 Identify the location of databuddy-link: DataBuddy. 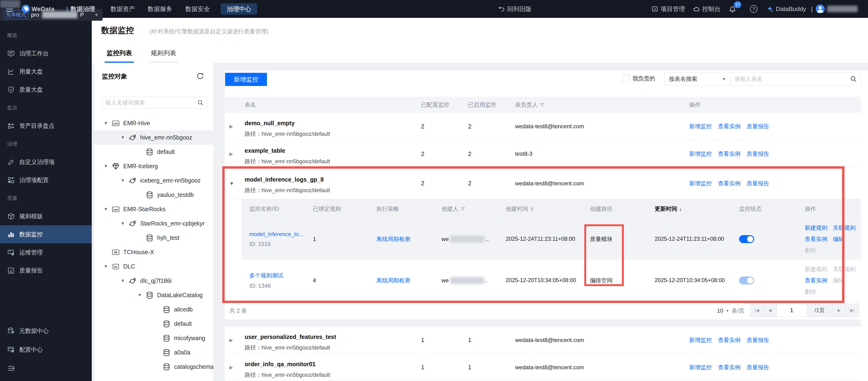
(786, 9).